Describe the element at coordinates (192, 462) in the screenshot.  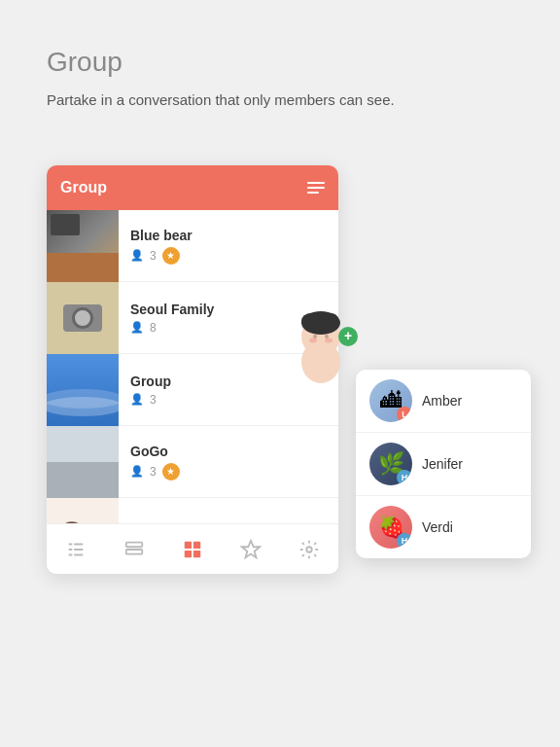
I see `list-item: GoGo 👤 3 ★` at that location.